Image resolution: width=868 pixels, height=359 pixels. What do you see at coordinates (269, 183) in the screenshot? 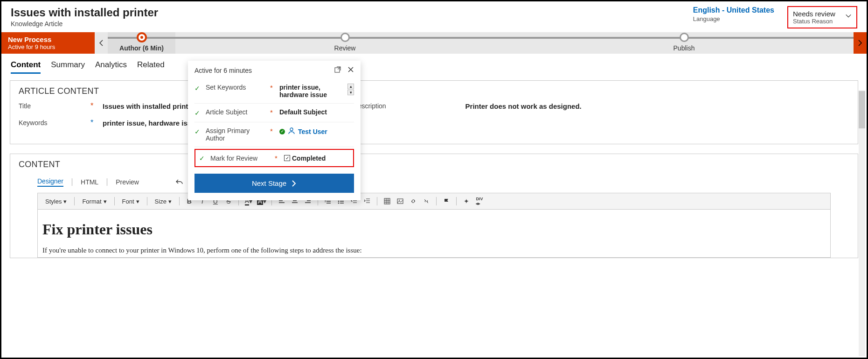
I see `next-stage-label: Next Stage` at bounding box center [269, 183].